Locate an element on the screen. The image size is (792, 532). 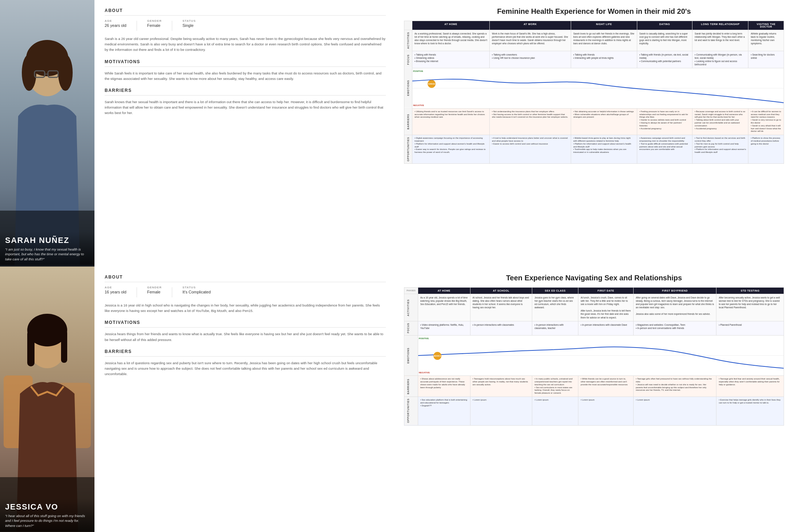
barriers-row-label: BARRIERS is located at coordinates (408, 121).